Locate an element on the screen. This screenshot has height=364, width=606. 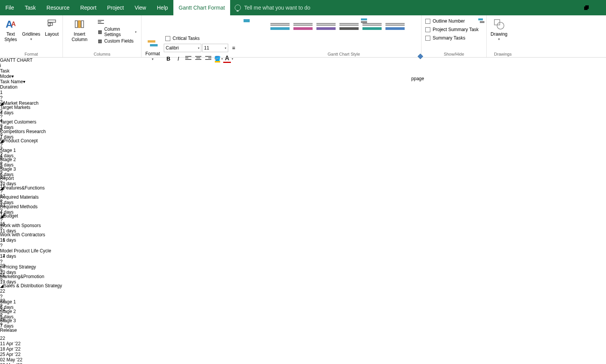
table-row: 22 ? Stage 1 6 days is located at coordinates (303, 293).